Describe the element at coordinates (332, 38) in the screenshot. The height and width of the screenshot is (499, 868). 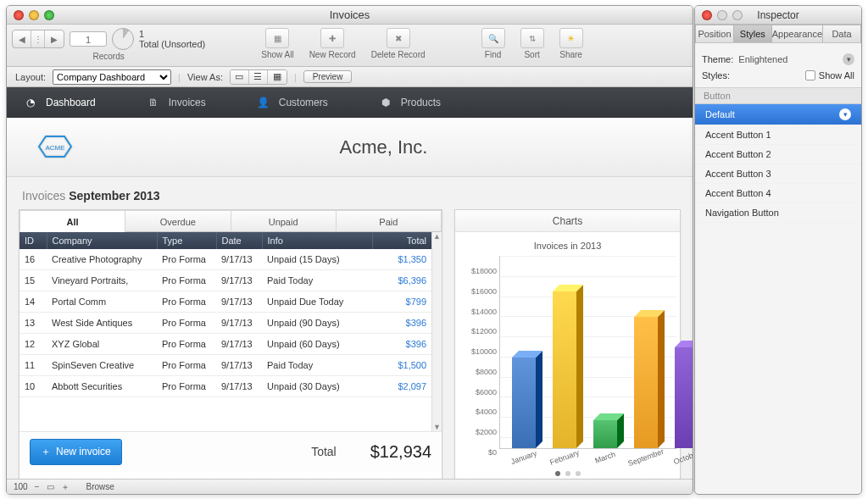
I see `newrecord-button: ✚` at that location.